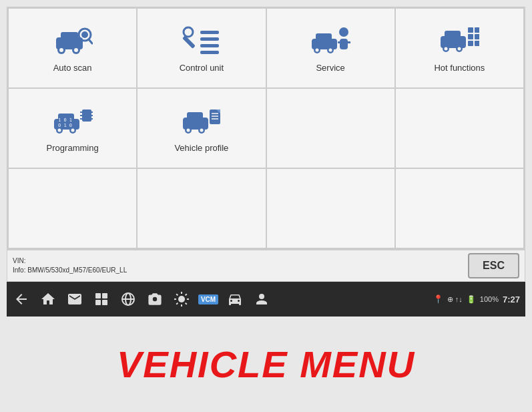 This screenshot has height=412, width=532. What do you see at coordinates (235, 299) in the screenshot?
I see `car-icon` at bounding box center [235, 299].